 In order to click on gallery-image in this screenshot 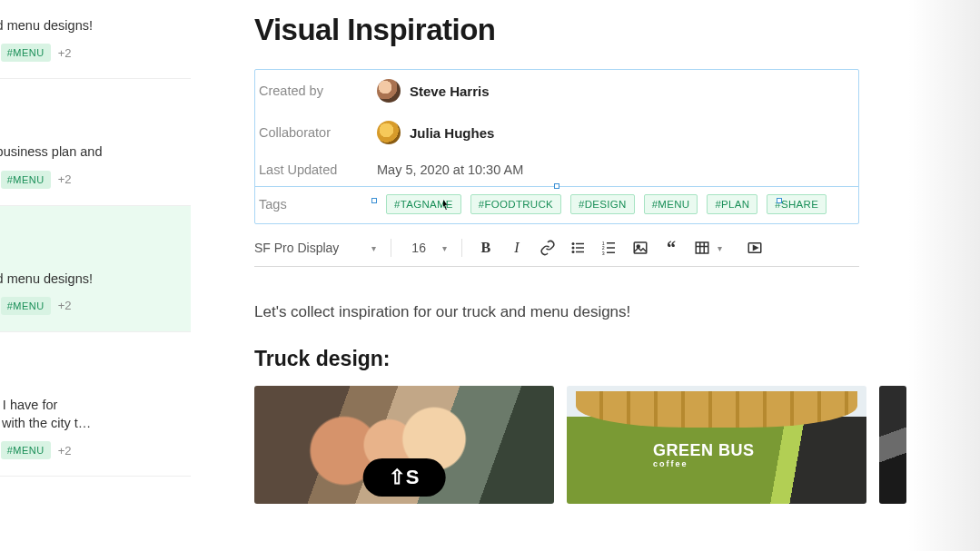, I will do `click(893, 445)`.